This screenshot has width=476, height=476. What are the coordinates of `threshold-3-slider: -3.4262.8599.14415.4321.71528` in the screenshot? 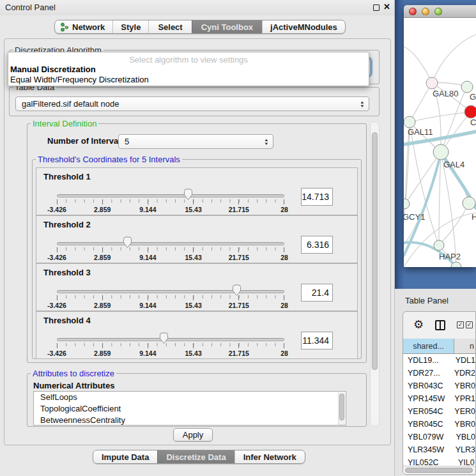 It's located at (171, 298).